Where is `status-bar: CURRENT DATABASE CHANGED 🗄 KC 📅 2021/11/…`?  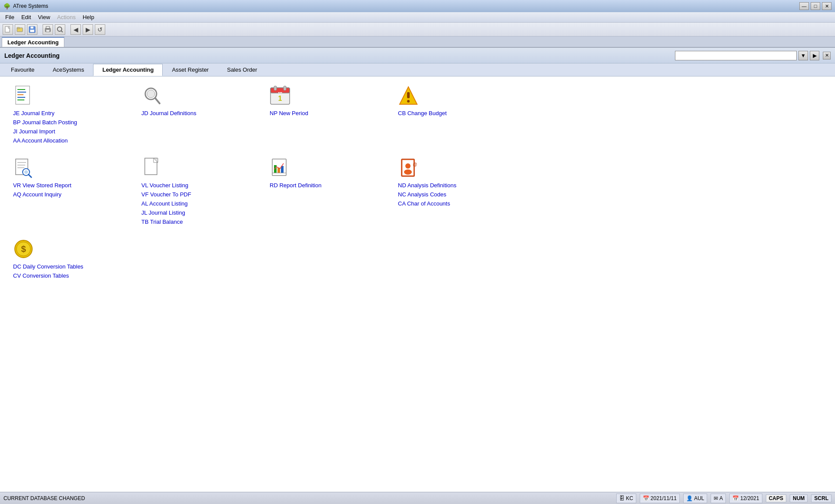
status-bar: CURRENT DATABASE CHANGED 🗄 KC 📅 2021/11/… is located at coordinates (418, 498).